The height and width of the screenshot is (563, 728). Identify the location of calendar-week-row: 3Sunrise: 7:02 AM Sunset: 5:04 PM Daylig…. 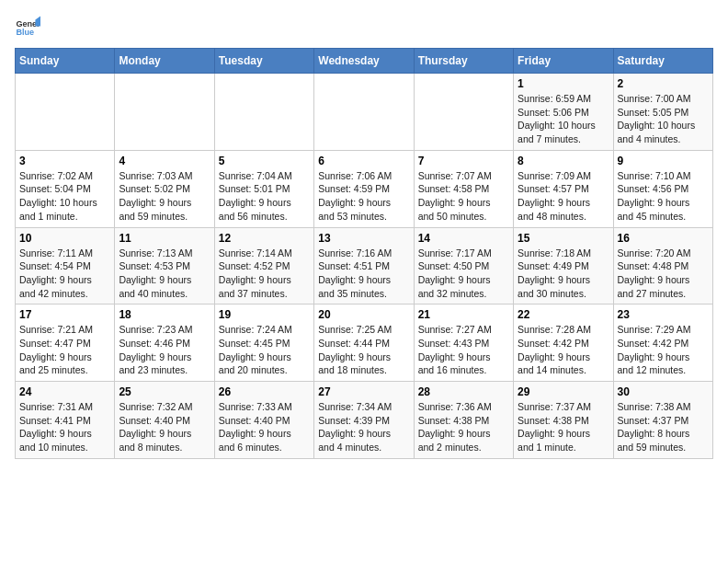
(364, 189).